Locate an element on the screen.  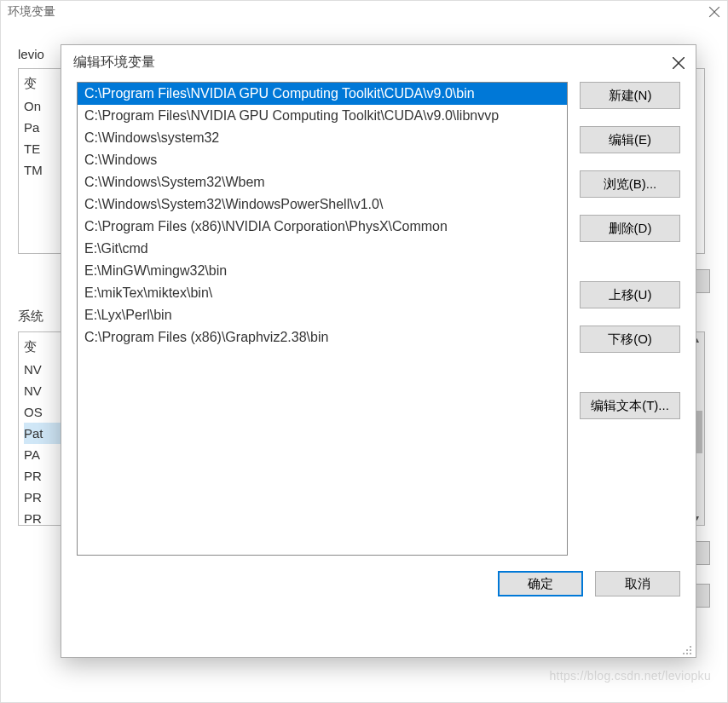
list-item: C:\Windows\system32 is located at coordinates (322, 138).